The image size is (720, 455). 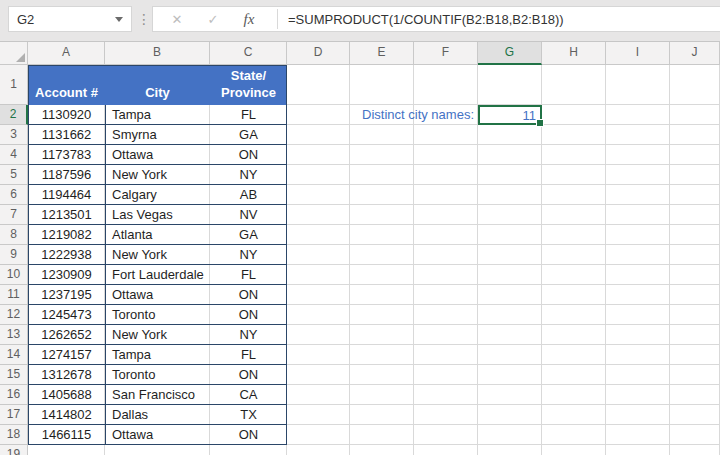 What do you see at coordinates (158, 394) in the screenshot?
I see `table-cell: San Francisco` at bounding box center [158, 394].